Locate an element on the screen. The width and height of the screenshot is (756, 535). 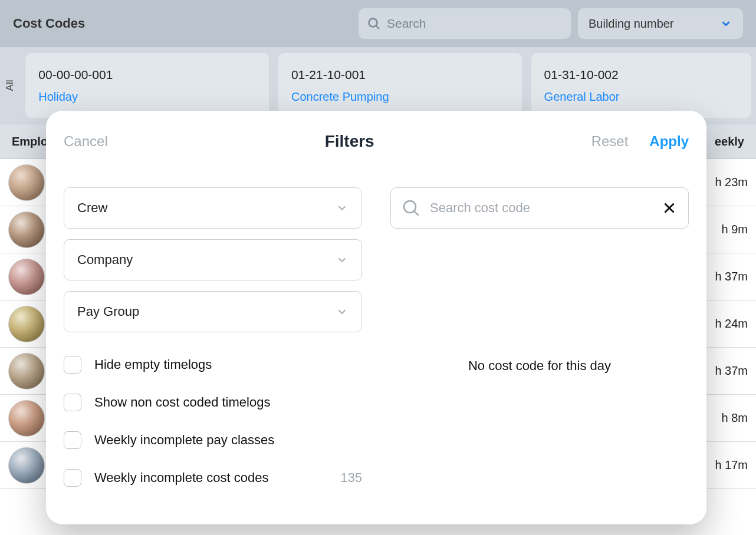
checkbox-label: Weekly incomplete cost codes is located at coordinates (211, 478).